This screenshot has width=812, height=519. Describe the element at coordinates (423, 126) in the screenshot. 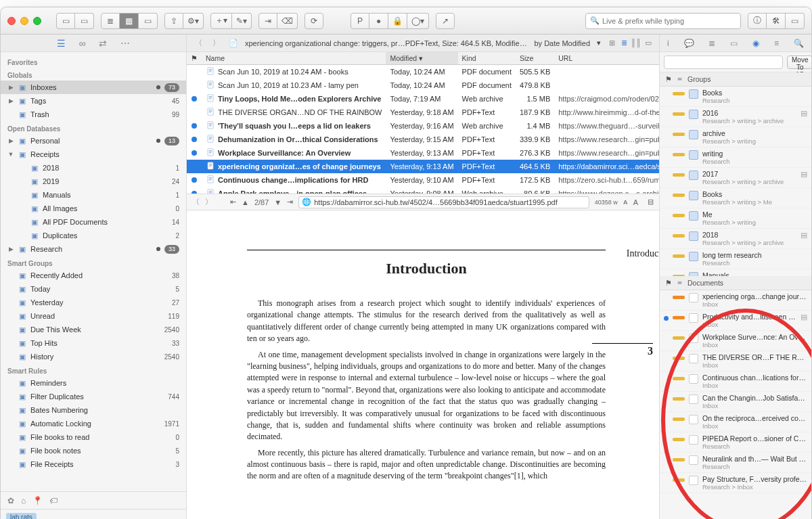

I see `list-item: 'They'll squash you l…eeps a lid on leak…` at that location.